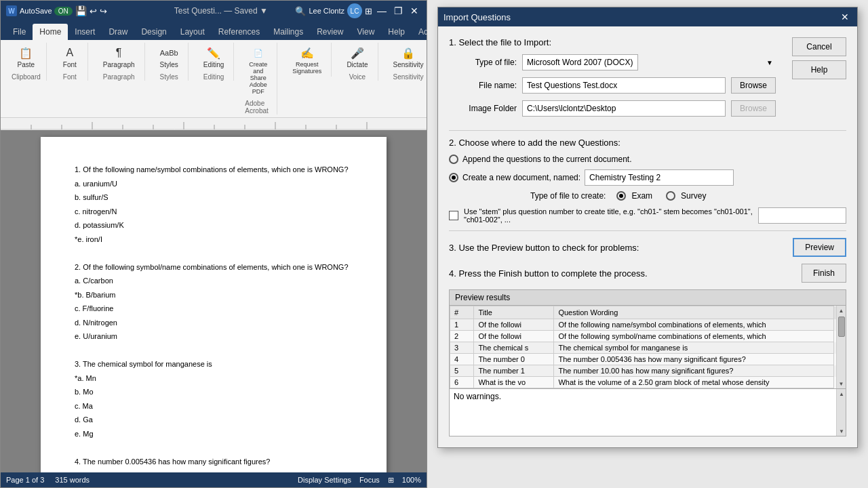 This screenshot has width=868, height=488. What do you see at coordinates (193, 32) in the screenshot?
I see `tab-layout: Layout` at bounding box center [193, 32].